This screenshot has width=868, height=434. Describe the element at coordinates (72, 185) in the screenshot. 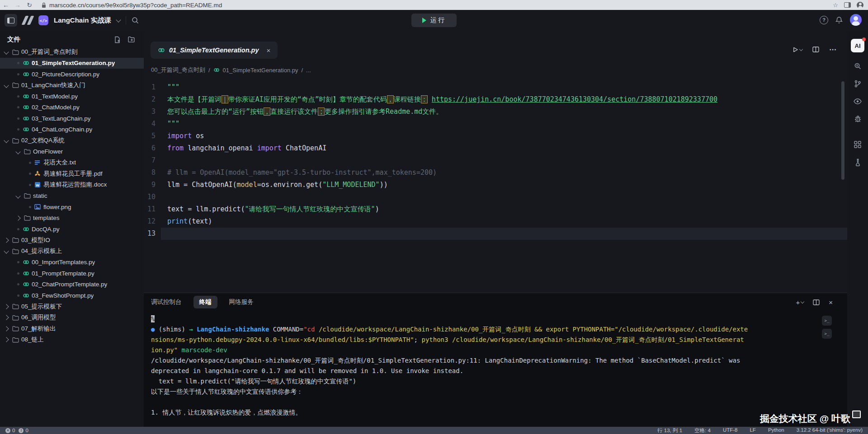

I see `file-tree-item: W易速鲜花运营指南.docx` at that location.